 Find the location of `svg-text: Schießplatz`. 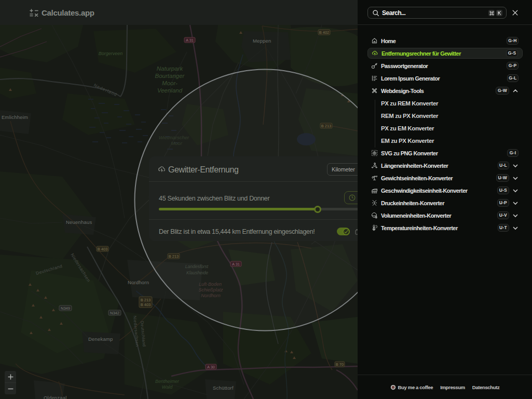

svg-text: Schießplatz is located at coordinates (211, 290).